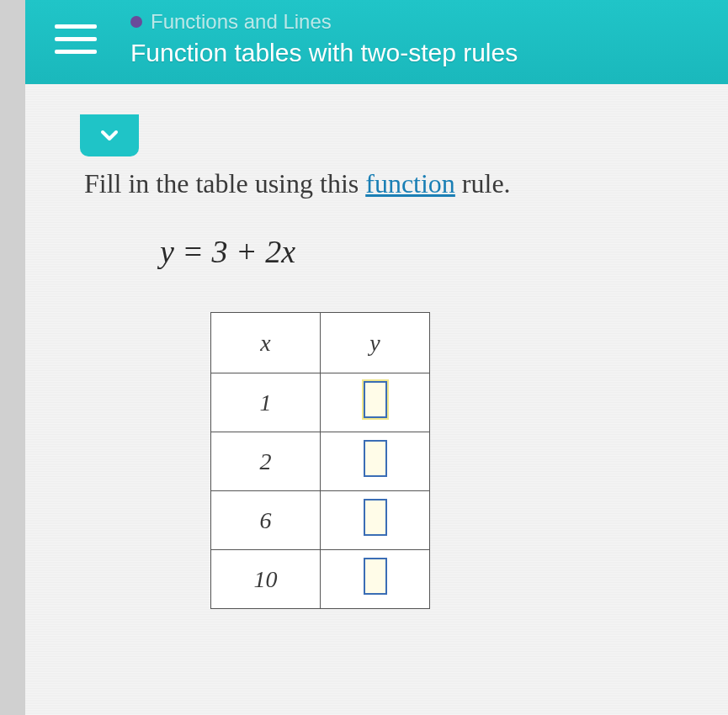 The height and width of the screenshot is (715, 728). Describe the element at coordinates (385, 183) in the screenshot. I see `instruction-text: Fill in the table using this function ru…` at that location.